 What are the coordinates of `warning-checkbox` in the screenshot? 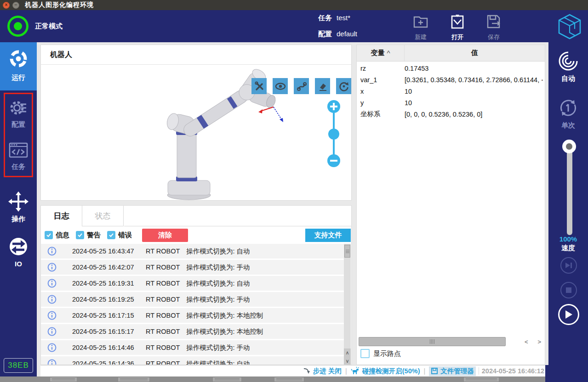 It's located at (80, 235).